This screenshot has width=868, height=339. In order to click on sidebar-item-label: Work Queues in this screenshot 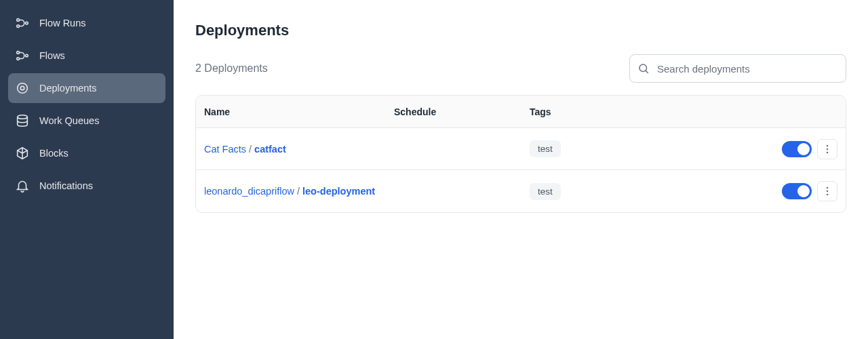, I will do `click(69, 121)`.